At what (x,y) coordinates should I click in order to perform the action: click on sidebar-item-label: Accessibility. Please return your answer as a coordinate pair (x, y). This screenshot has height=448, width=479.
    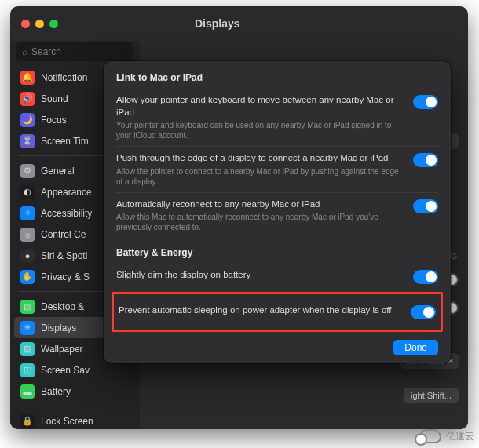
    Looking at the image, I should click on (66, 213).